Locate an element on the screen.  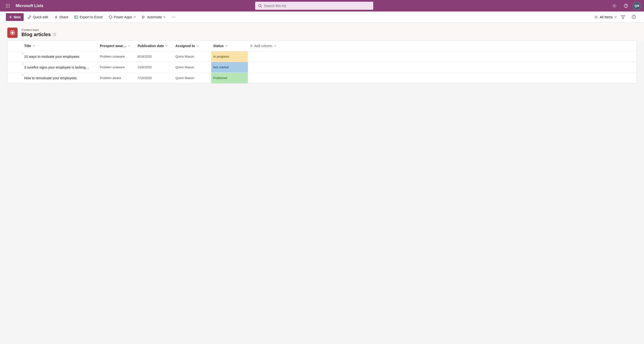
status-badge: Published is located at coordinates (230, 78).